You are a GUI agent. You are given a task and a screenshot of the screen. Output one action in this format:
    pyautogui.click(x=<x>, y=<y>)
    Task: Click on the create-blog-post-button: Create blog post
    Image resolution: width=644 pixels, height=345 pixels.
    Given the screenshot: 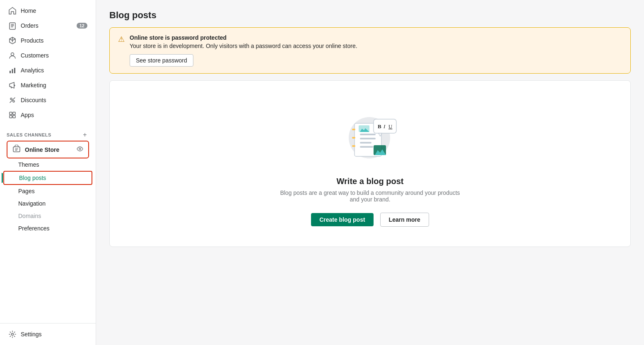 What is the action you would take?
    pyautogui.click(x=342, y=220)
    